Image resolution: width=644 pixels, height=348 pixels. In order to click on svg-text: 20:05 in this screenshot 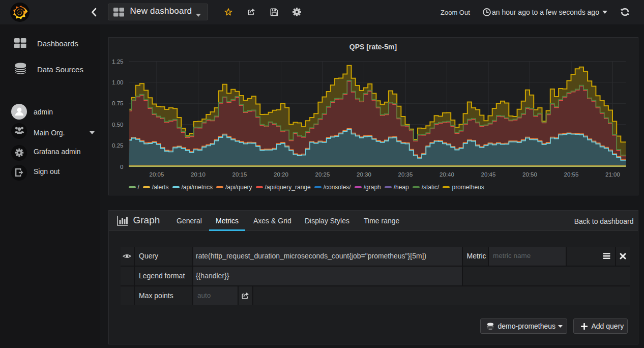, I will do `click(157, 174)`.